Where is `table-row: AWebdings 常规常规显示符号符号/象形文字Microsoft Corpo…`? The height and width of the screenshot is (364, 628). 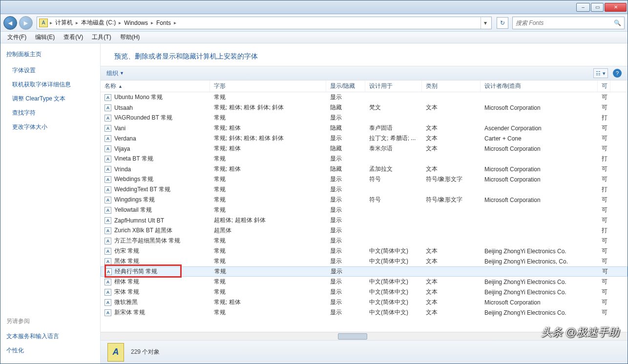
table-row: AWebdings 常规常规显示符号符号/象形文字Microsoft Corpo… is located at coordinates (364, 180).